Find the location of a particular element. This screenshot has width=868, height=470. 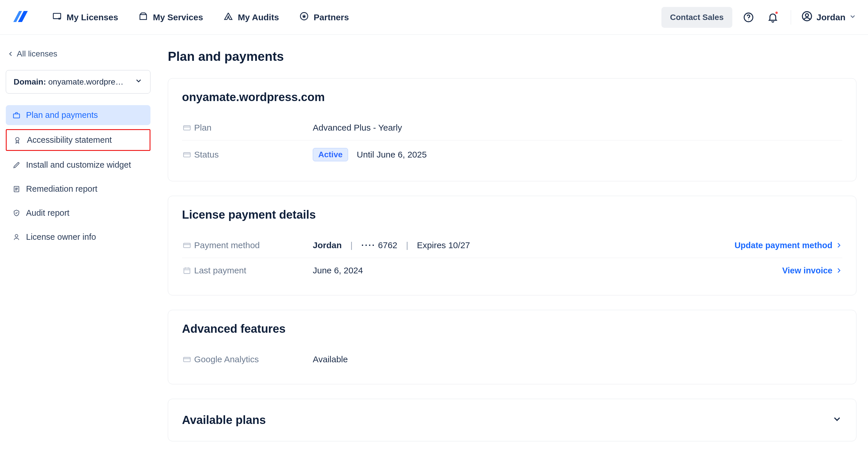

chevron-left-icon is located at coordinates (11, 54).